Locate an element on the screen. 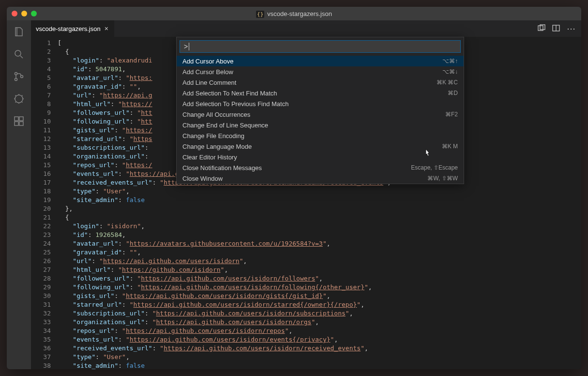 This screenshot has height=376, width=588. code-line: "id": 1926584, is located at coordinates (319, 235).